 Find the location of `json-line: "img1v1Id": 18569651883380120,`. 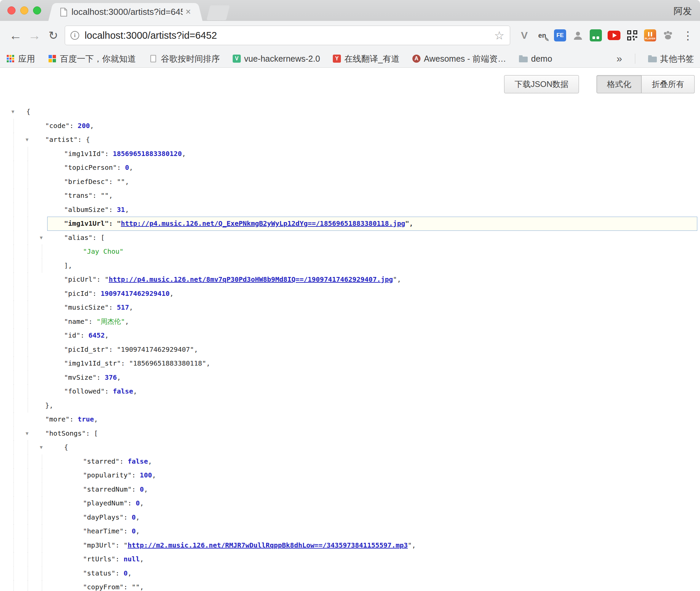

json-line: "img1v1Id": 18569651883380120, is located at coordinates (350, 154).